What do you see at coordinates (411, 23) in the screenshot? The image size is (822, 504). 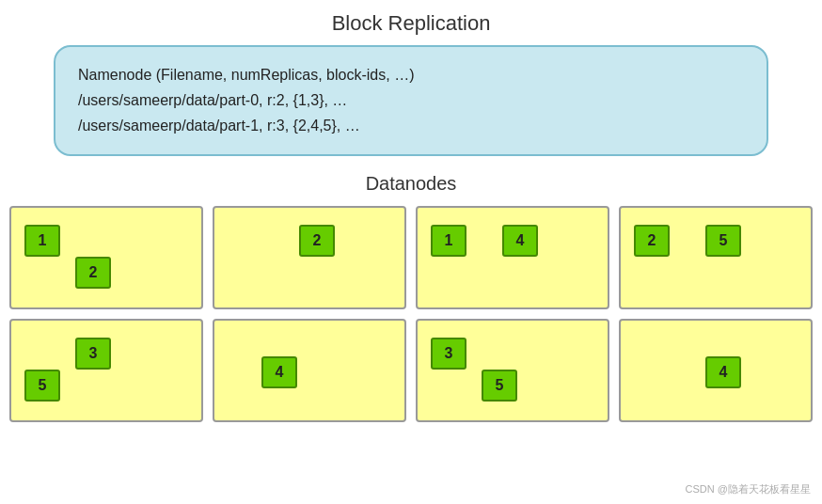 I see `page-title: Block Replication` at bounding box center [411, 23].